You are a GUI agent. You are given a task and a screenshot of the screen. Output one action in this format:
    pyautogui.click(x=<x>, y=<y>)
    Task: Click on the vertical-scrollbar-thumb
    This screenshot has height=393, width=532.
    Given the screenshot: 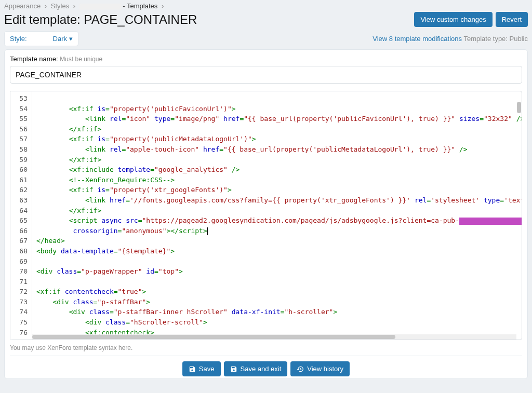 What is the action you would take?
    pyautogui.click(x=519, y=107)
    